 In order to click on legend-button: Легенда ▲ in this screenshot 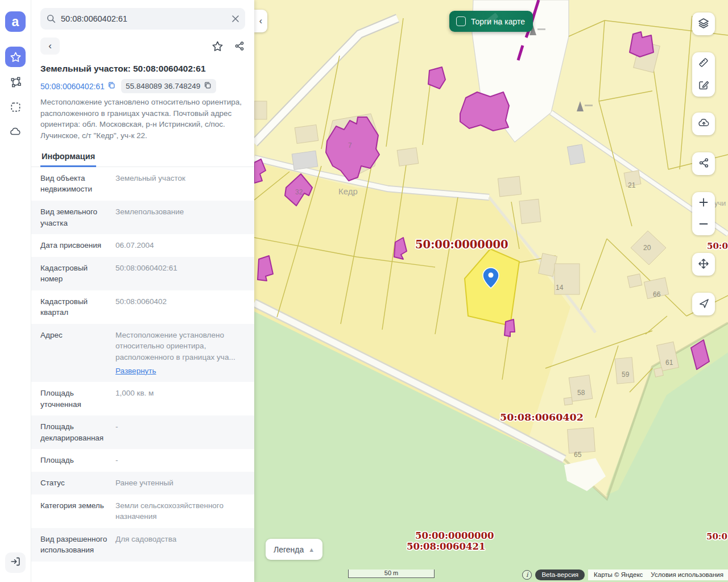, I will do `click(294, 549)`.